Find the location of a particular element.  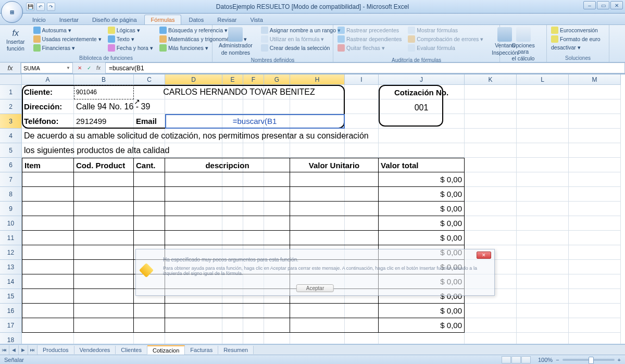

cell-A4: De acuerdo a su amable solicitud de coti… is located at coordinates (243, 136).